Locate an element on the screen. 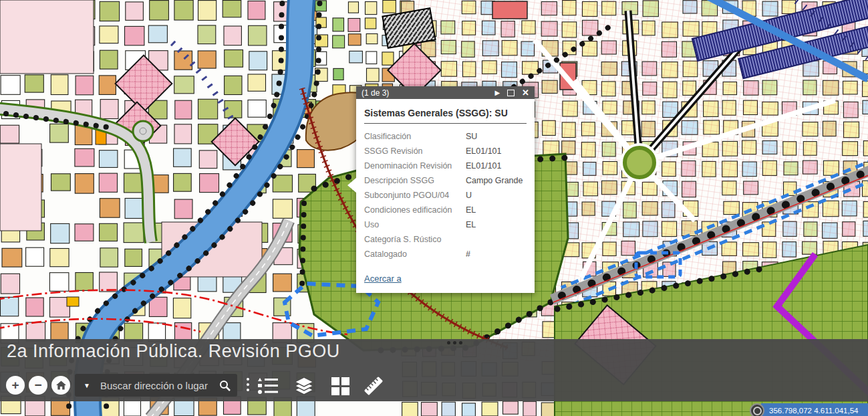  overflow-menu-icon is located at coordinates (248, 385).